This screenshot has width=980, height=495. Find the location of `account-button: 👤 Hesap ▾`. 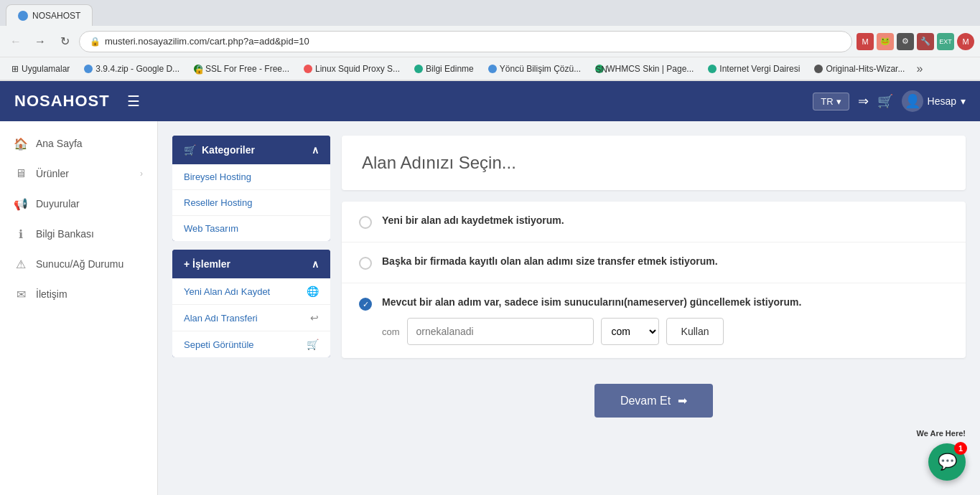

account-button: 👤 Hesap ▾ is located at coordinates (933, 101).